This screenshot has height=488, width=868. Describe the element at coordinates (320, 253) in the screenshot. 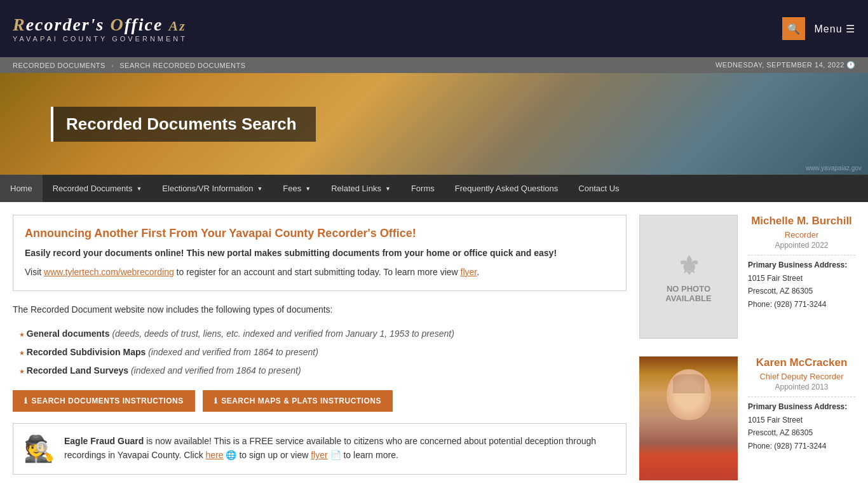

I see `announcement-bold: Easily record your documents online! Thi…` at that location.